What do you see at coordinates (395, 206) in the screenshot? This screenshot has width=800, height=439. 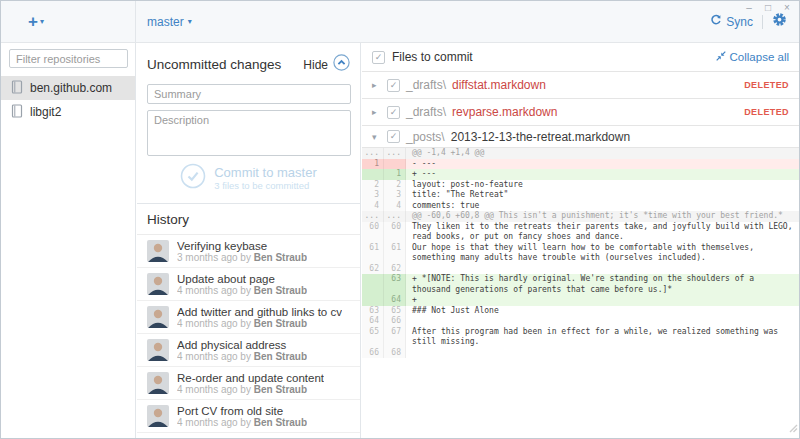 I see `diff-new-line-number: 4` at bounding box center [395, 206].